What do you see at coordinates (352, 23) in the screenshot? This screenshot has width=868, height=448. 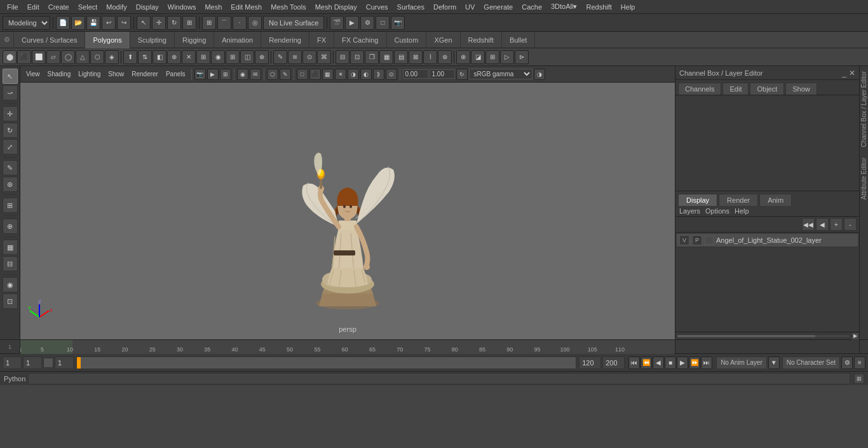 I see `ipr-btn: ▶` at bounding box center [352, 23].